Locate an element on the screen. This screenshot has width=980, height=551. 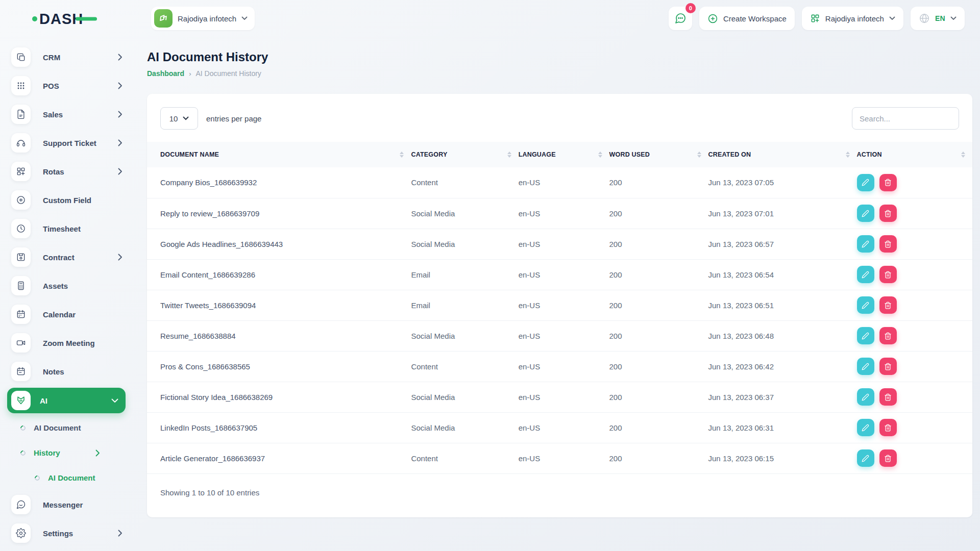
sidebar-subsubitem-ai-document: AI Document is located at coordinates (66, 478).